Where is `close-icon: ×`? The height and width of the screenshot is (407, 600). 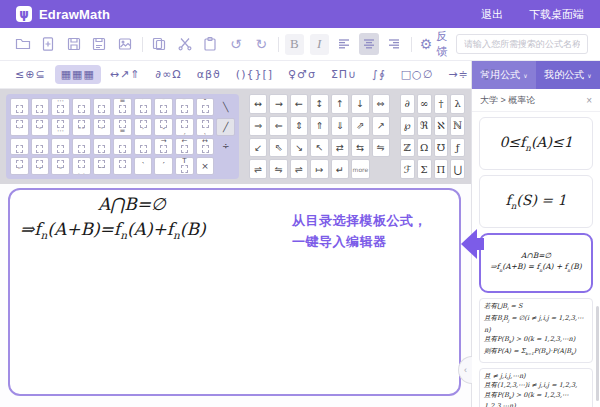
close-icon: × is located at coordinates (589, 100).